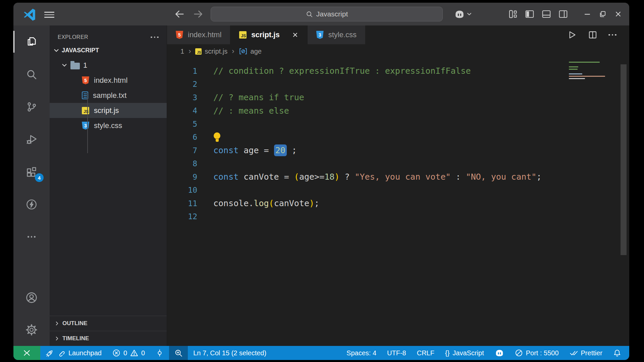  I want to click on js-file-icon: JS, so click(199, 52).